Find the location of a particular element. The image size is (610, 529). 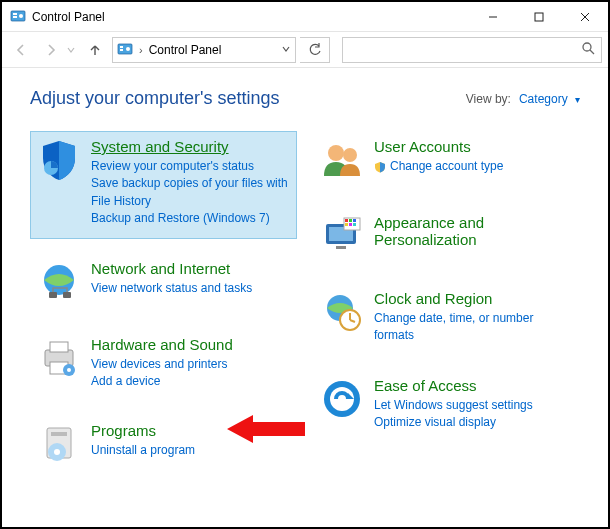

refresh-button is located at coordinates (315, 50).